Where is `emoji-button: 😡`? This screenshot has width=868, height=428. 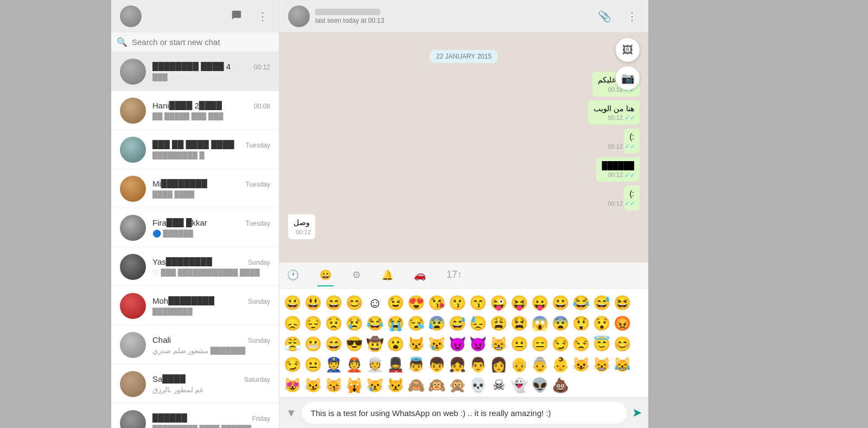
emoji-button: 😡 is located at coordinates (622, 323).